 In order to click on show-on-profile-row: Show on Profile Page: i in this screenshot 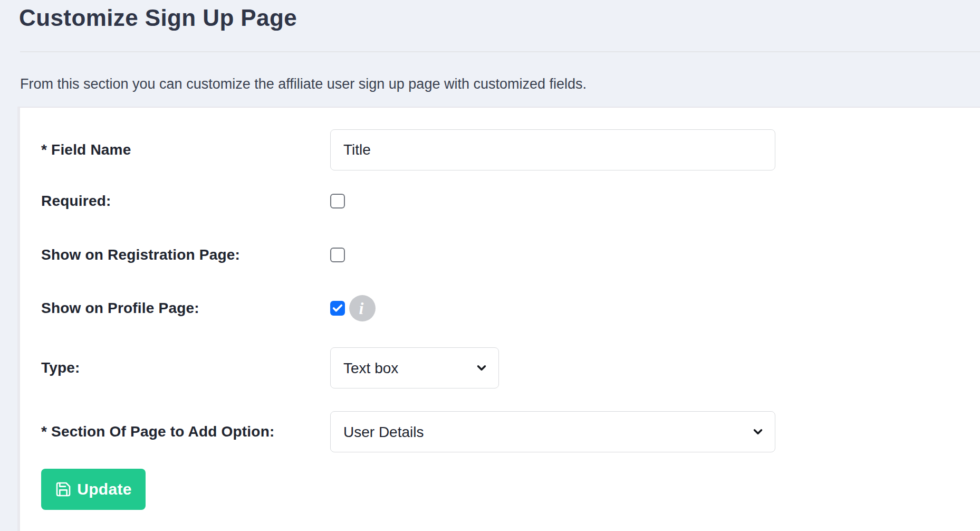, I will do `click(503, 308)`.